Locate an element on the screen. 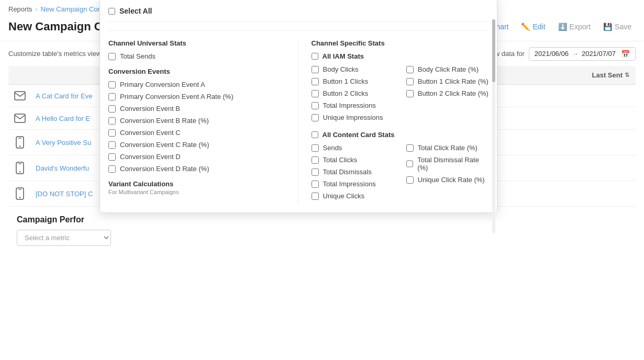 The image size is (644, 360). btn2-click-rate-checkbox is located at coordinates (410, 94).